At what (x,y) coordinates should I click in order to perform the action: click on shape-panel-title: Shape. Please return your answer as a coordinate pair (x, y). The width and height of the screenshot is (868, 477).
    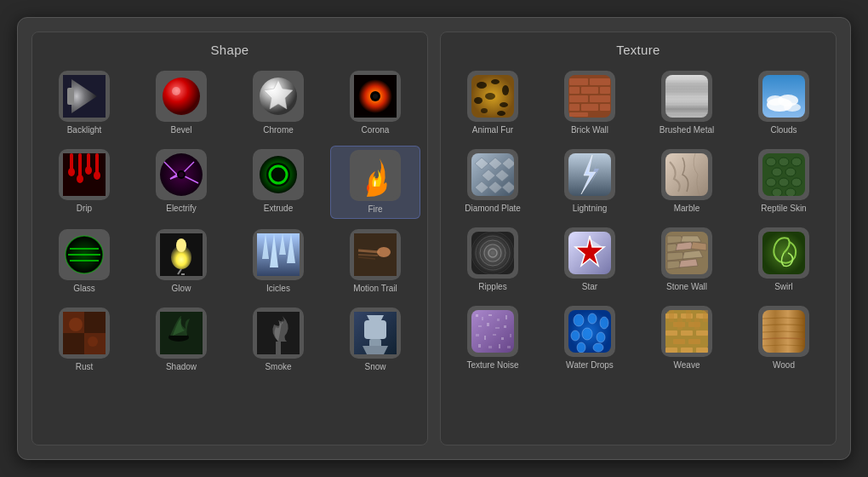
    Looking at the image, I should click on (230, 49).